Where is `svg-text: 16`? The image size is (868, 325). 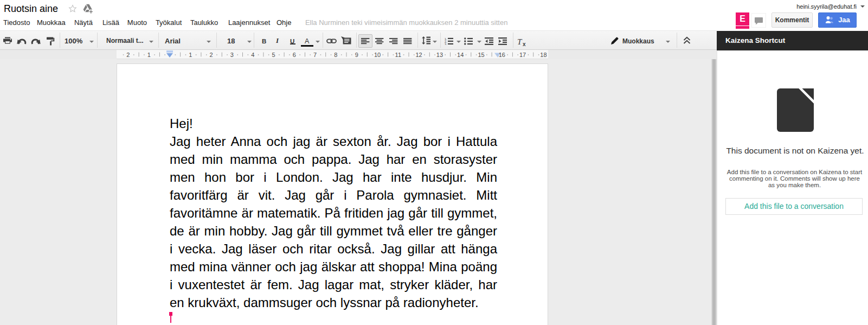 svg-text: 16 is located at coordinates (502, 55).